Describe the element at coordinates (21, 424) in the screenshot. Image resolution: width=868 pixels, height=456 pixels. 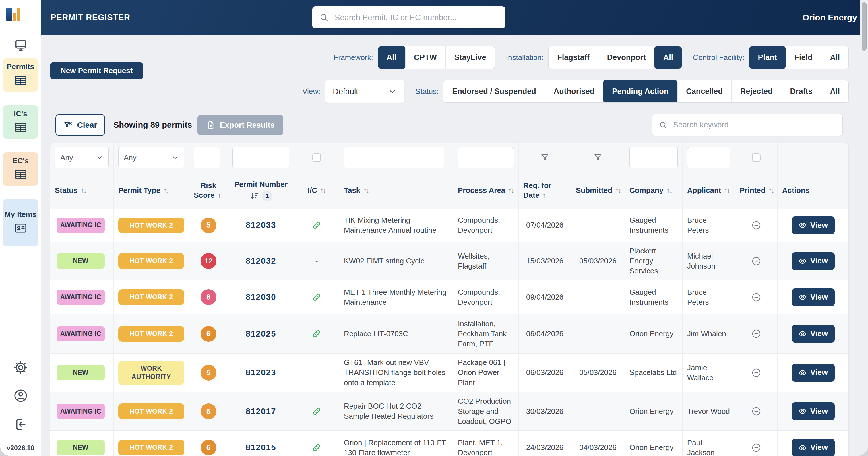
I see `logout-icon` at that location.